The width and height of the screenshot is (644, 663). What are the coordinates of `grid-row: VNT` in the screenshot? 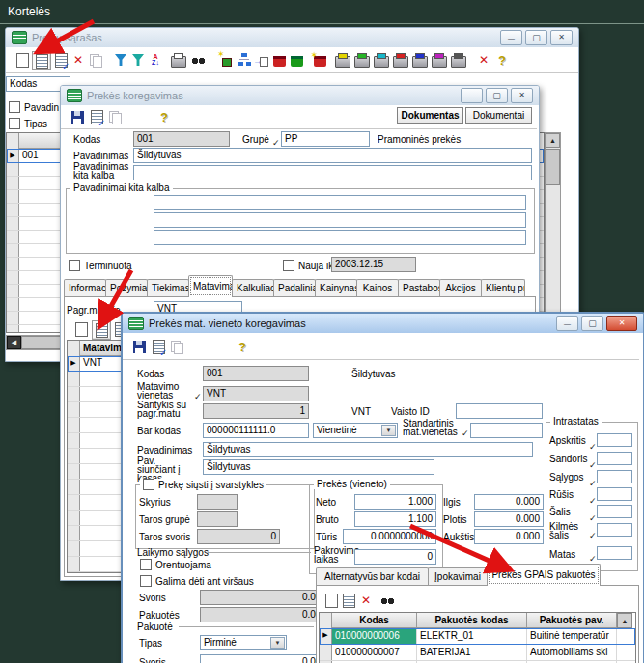 It's located at (97, 364).